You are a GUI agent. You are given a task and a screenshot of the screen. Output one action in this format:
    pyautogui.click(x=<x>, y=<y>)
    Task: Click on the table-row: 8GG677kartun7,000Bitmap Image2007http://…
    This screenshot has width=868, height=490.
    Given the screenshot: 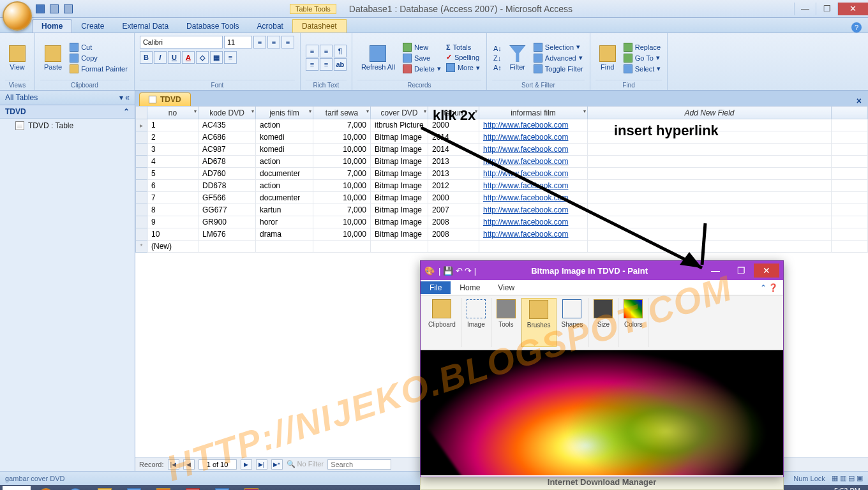 What is the action you would take?
    pyautogui.click(x=502, y=211)
    